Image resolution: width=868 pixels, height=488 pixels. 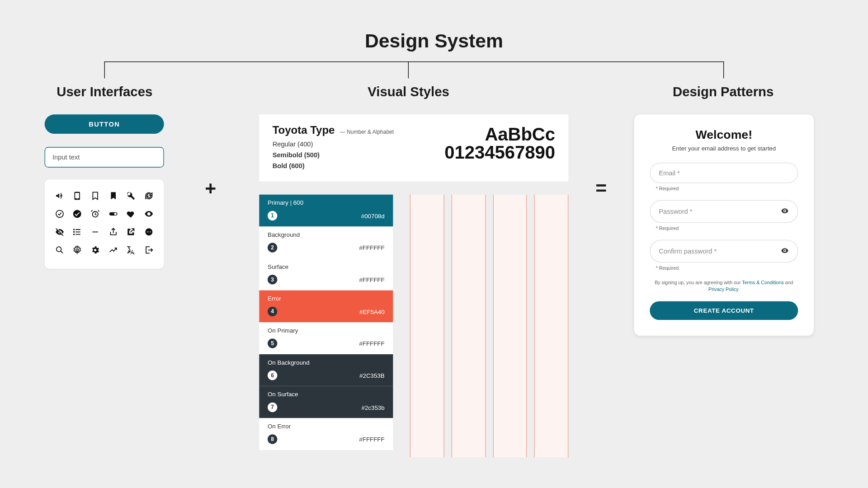 I want to click on visibility-off-icon, so click(x=60, y=233).